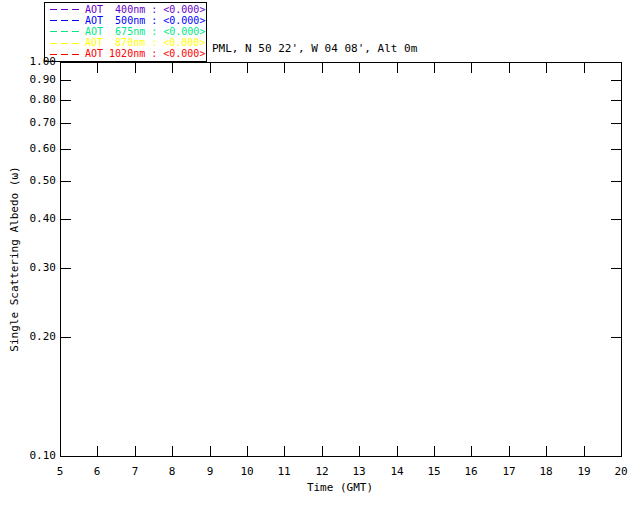 Image resolution: width=640 pixels, height=512 pixels. I want to click on x-tick-label: 5, so click(60, 472).